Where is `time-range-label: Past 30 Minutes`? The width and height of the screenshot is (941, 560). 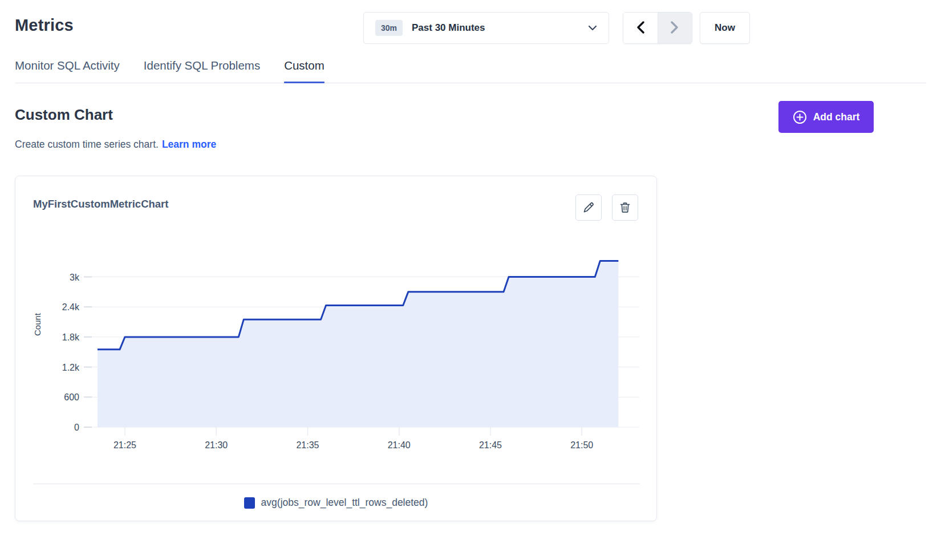 time-range-label: Past 30 Minutes is located at coordinates (448, 28).